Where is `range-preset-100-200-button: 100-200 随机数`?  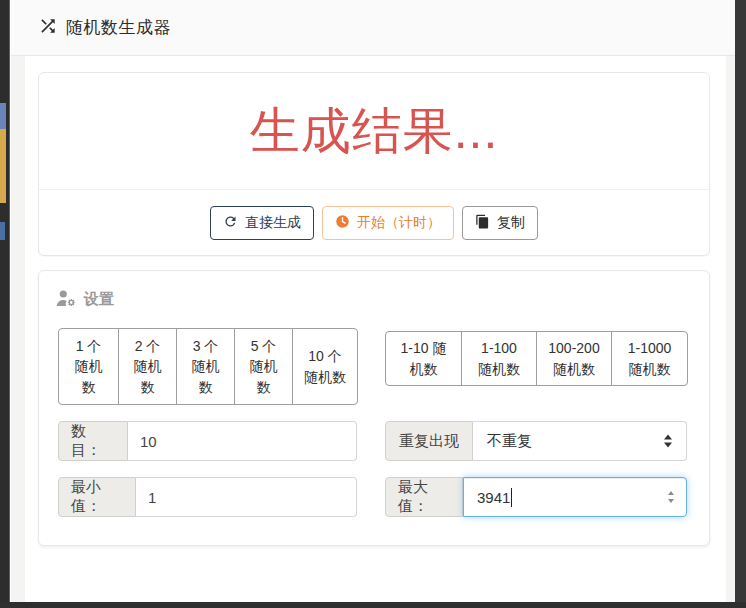 range-preset-100-200-button: 100-200 随机数 is located at coordinates (574, 358).